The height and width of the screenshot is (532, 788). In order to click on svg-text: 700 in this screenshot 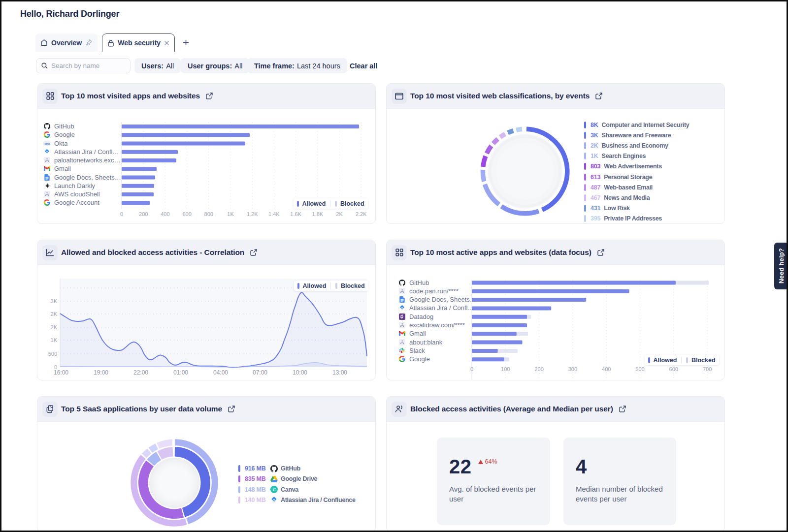, I will do `click(707, 369)`.